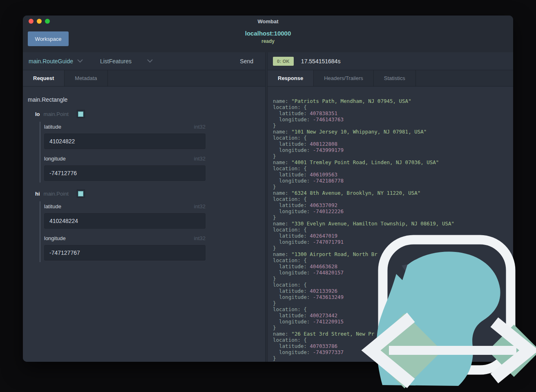 The height and width of the screenshot is (392, 536). What do you see at coordinates (393, 163) in the screenshot?
I see `response-line: name: "4001 Tremley Point Road, Linden, …` at bounding box center [393, 163].